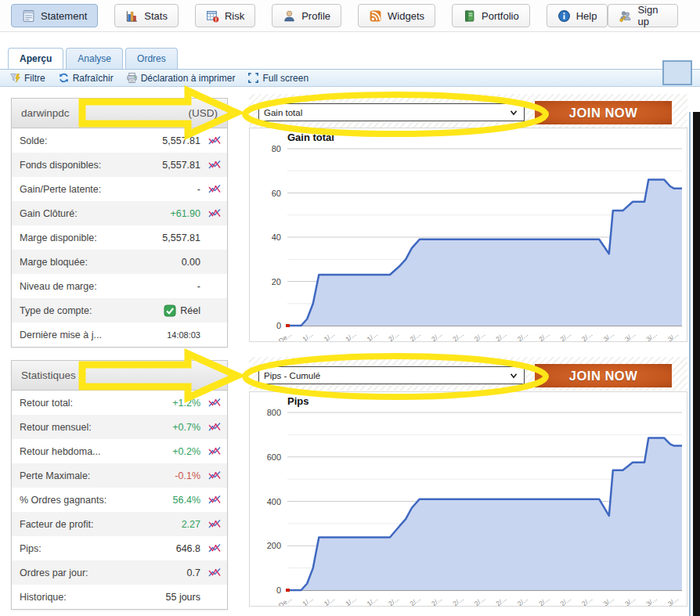 Image resolution: width=700 pixels, height=616 pixels. Describe the element at coordinates (188, 476) in the screenshot. I see `row-value: -0.1%` at that location.